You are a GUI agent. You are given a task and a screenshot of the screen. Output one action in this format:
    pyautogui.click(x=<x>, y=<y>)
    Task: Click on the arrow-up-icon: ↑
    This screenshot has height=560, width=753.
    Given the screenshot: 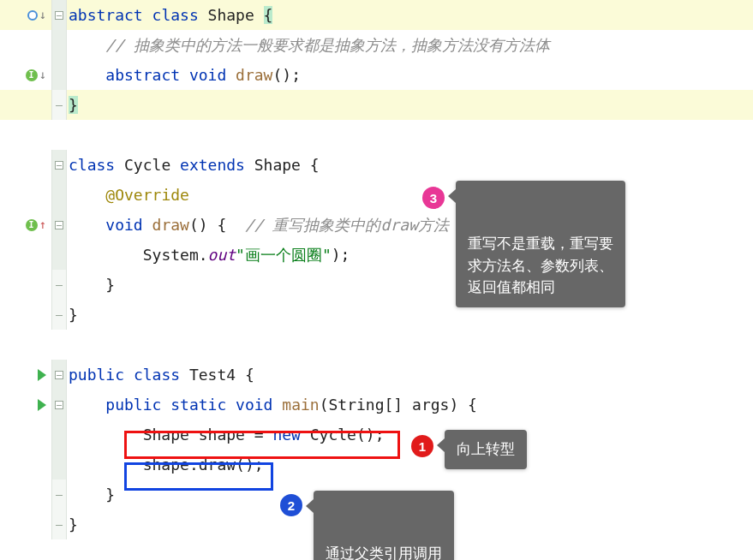 What is the action you would take?
    pyautogui.click(x=43, y=224)
    